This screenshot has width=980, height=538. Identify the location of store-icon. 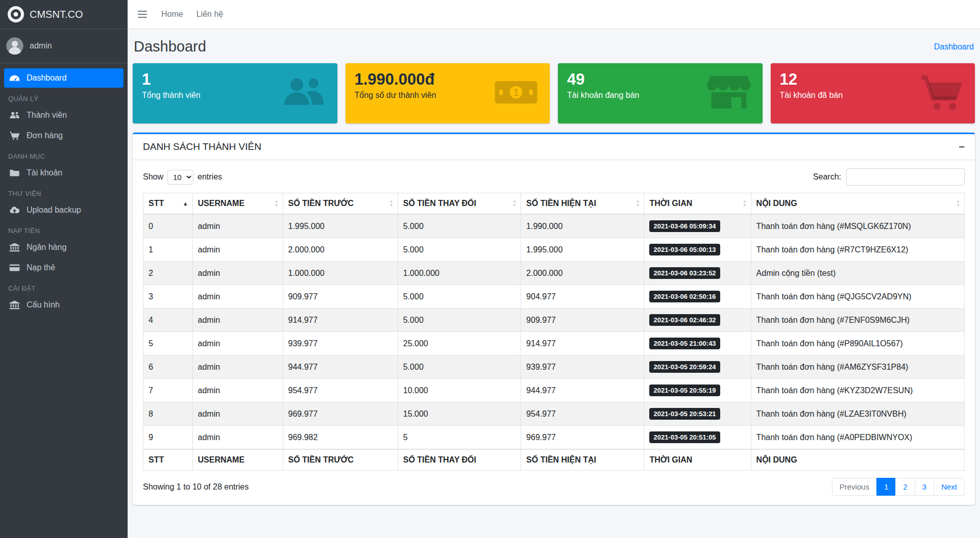
(729, 93).